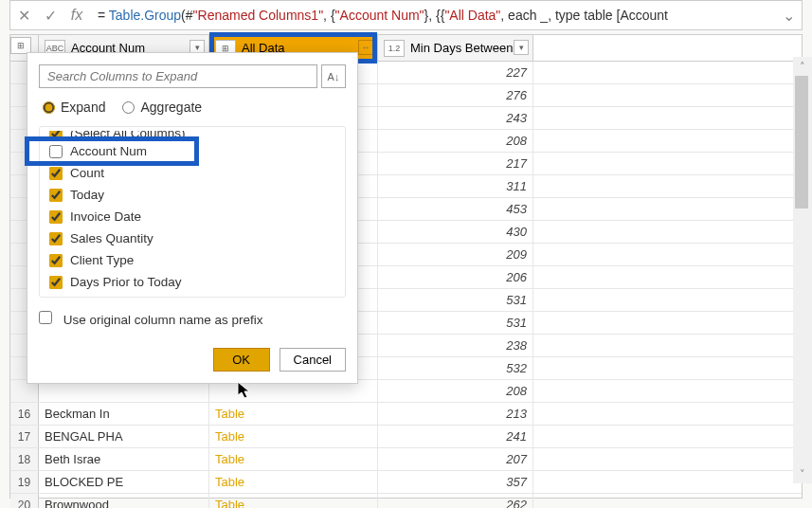  I want to click on formula-input: = Table.Group(#"Renamed Columns1", {"Acc…, so click(432, 15).